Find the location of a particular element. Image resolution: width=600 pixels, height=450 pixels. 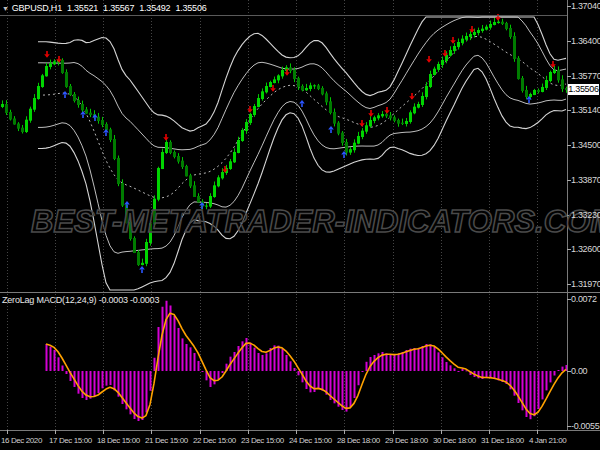

time-tick-label: 28 Dec 18:00 is located at coordinates (358, 440).